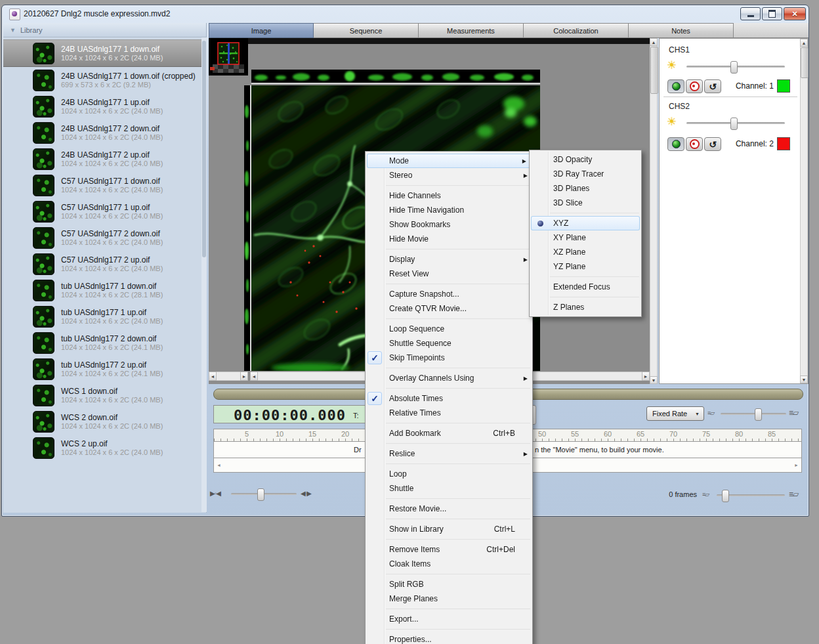 This screenshot has height=644, width=819. Describe the element at coordinates (675, 414) in the screenshot. I see `rate-selector-dropdown: Fixed Rate ▼` at that location.